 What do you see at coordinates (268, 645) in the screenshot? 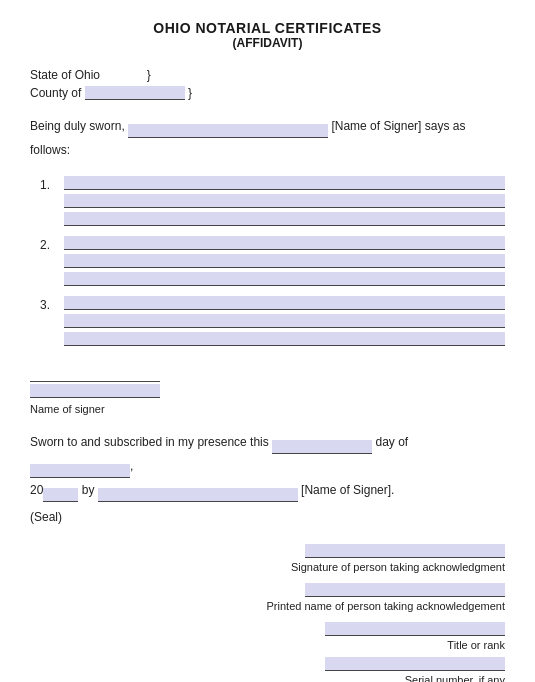
I see `title-rank-label: Title or rank` at bounding box center [268, 645].